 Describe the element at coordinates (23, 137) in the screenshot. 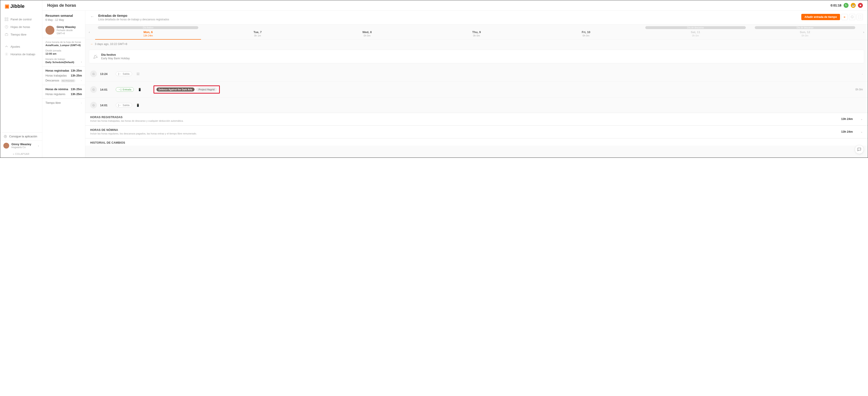

I see `get-app-label: Consigue la aplicación` at that location.